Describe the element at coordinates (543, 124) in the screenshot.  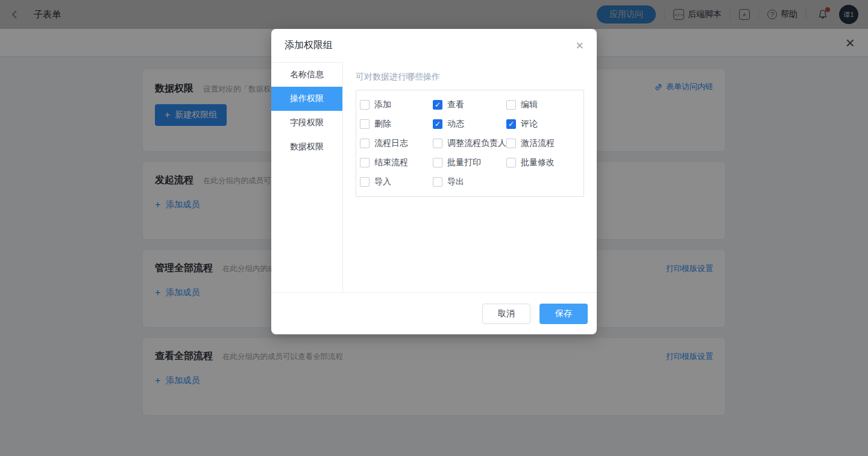
I see `operation-checkbox-item: 评论` at that location.